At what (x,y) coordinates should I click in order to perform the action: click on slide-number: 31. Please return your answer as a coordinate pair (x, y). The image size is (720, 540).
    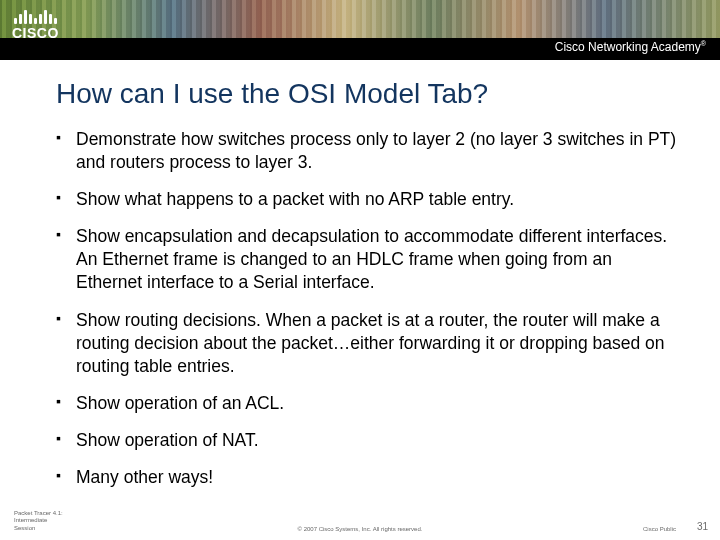
    Looking at the image, I should click on (702, 526).